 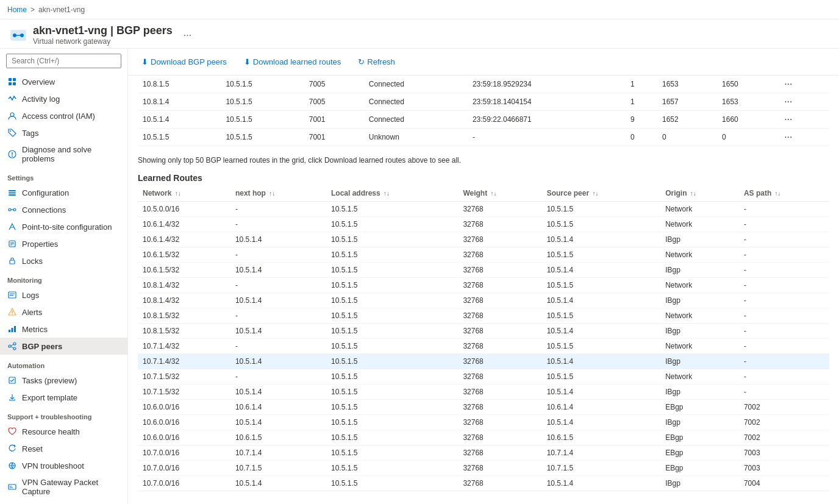 I want to click on route-as-path: -, so click(x=784, y=255).